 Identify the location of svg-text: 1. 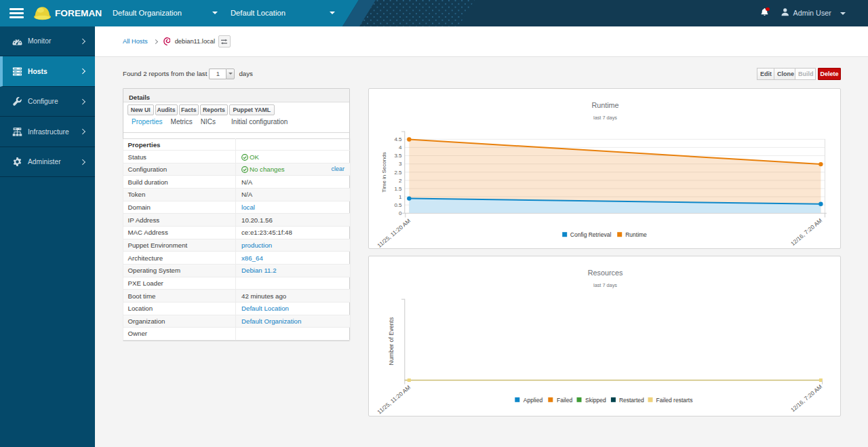
(400, 197).